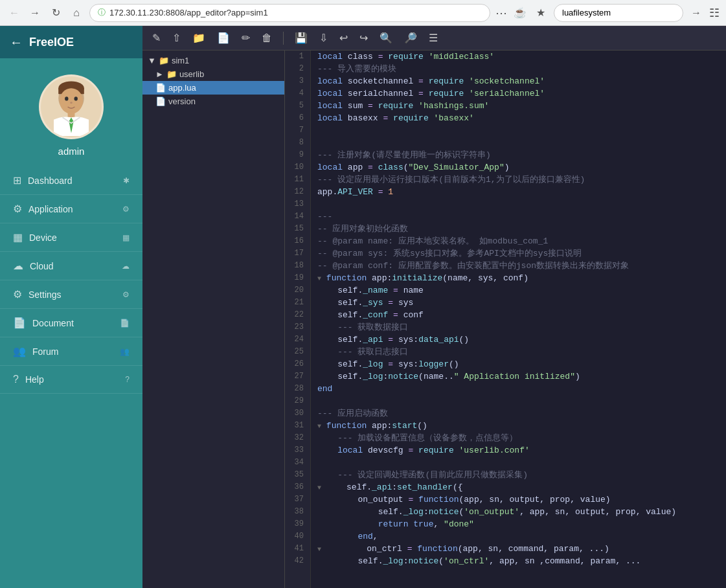 Image resolution: width=726 pixels, height=588 pixels. Describe the element at coordinates (364, 38) in the screenshot. I see `toolbar-redo-button: ↪` at that location.